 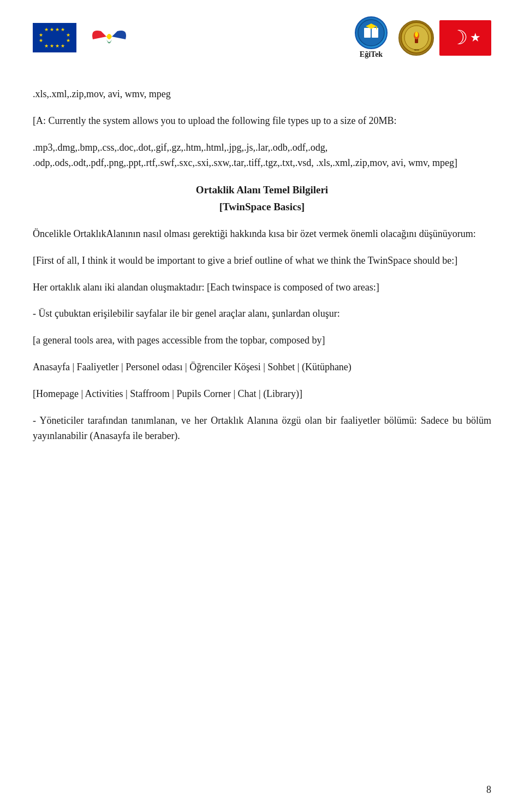 I want to click on intro-turkish: Öncelikle OrtaklıkAlanının nasıl olması …, so click(x=262, y=234).